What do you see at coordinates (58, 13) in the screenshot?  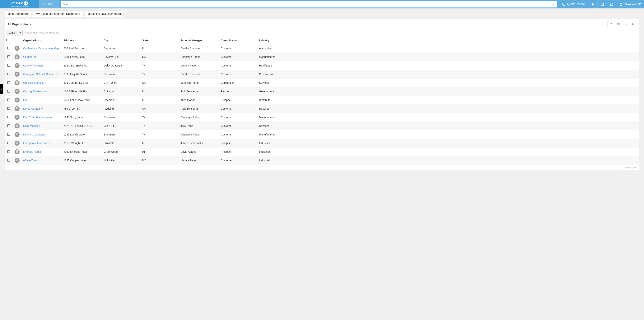 I see `tab-sales-dashboard: My Sales Management Dashboard` at bounding box center [58, 13].